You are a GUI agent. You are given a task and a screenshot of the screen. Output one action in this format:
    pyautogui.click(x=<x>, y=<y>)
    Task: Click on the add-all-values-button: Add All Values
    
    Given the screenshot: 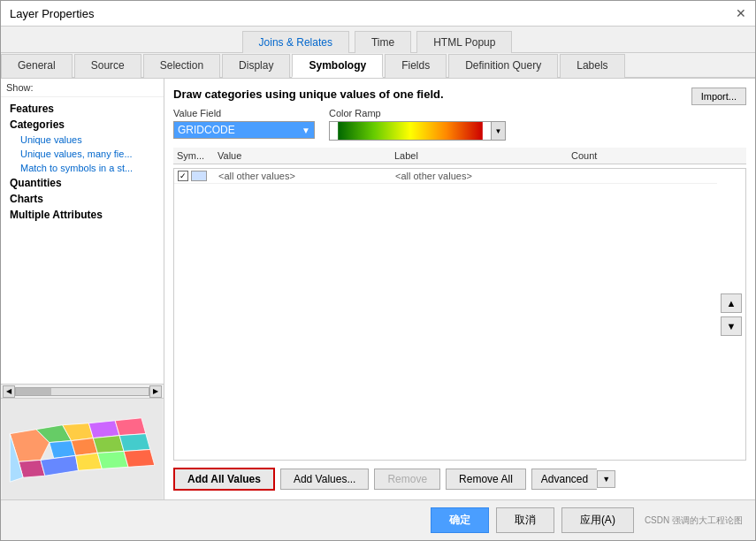 What is the action you would take?
    pyautogui.click(x=225, y=479)
    